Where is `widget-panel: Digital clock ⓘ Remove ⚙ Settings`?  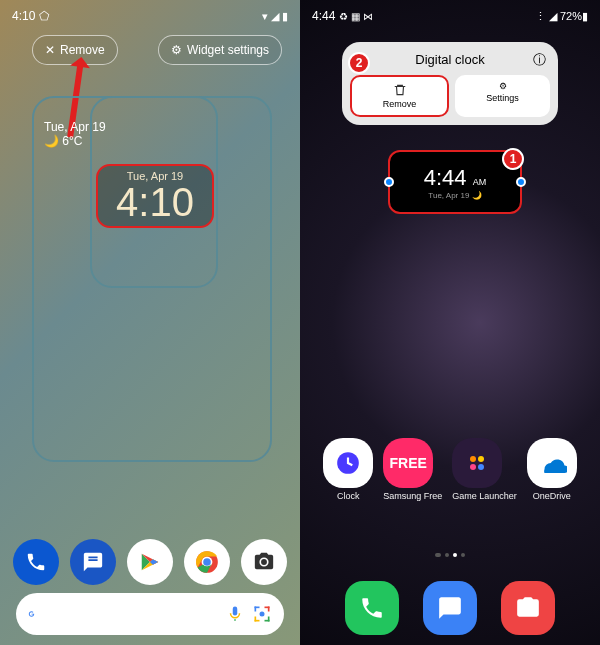
widget-panel: Digital clock ⓘ Remove ⚙ Settings is located at coordinates (450, 84).